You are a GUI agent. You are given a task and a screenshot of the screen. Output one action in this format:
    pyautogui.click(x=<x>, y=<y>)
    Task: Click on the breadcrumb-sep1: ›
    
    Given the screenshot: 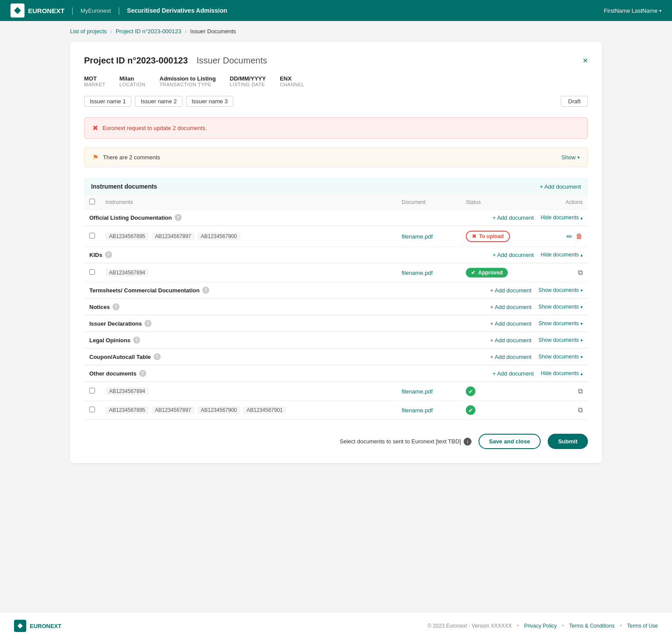 What is the action you would take?
    pyautogui.click(x=111, y=32)
    